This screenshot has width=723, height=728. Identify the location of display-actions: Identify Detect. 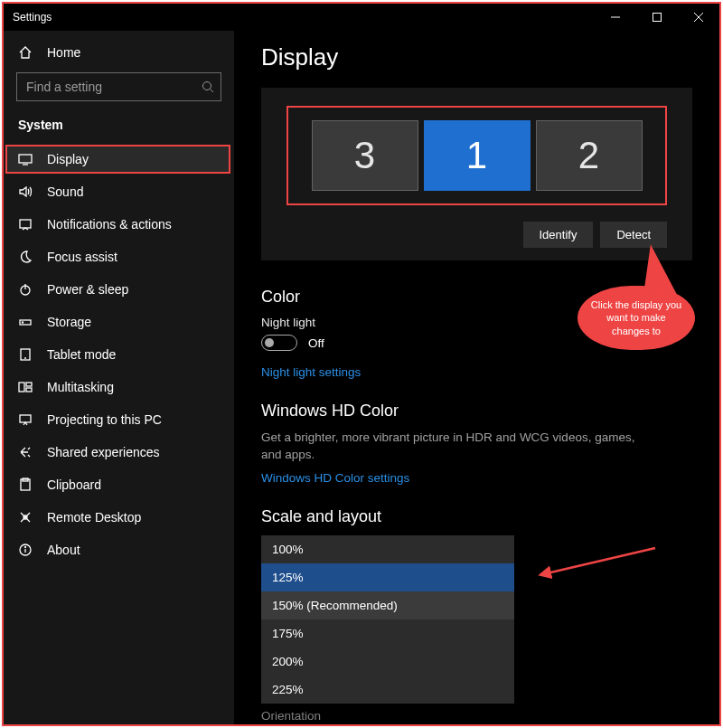
(477, 235).